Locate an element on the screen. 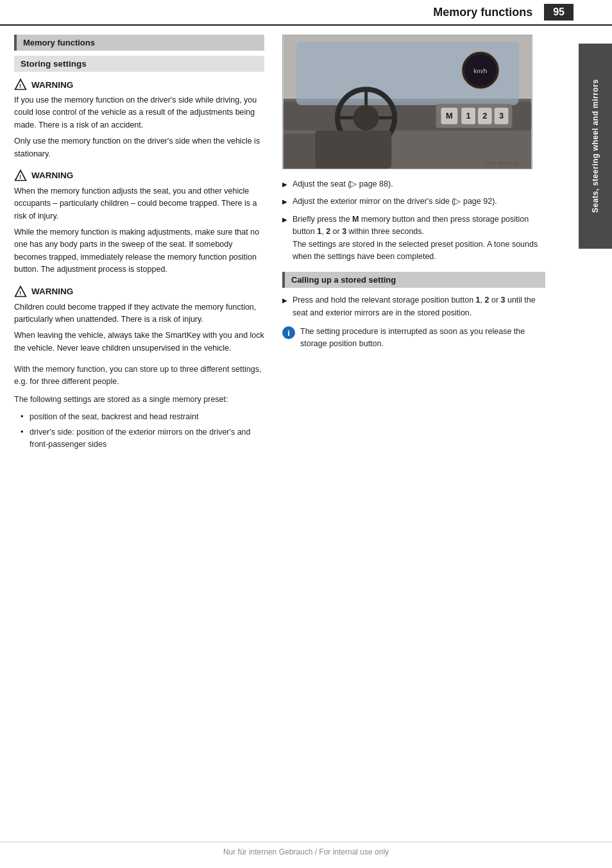 The width and height of the screenshot is (612, 868). warning-title-1: ! WARNING is located at coordinates (139, 85).